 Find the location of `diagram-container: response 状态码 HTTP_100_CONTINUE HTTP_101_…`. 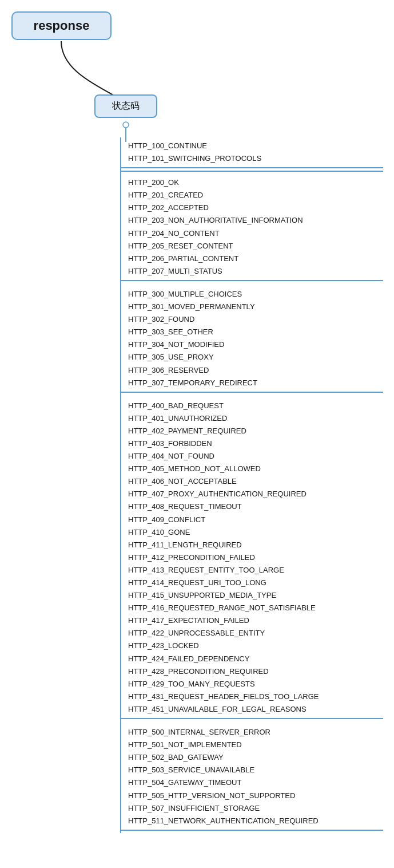

diagram-container: response 状态码 HTTP_100_CONTINUE HTTP_101_… is located at coordinates (197, 17).